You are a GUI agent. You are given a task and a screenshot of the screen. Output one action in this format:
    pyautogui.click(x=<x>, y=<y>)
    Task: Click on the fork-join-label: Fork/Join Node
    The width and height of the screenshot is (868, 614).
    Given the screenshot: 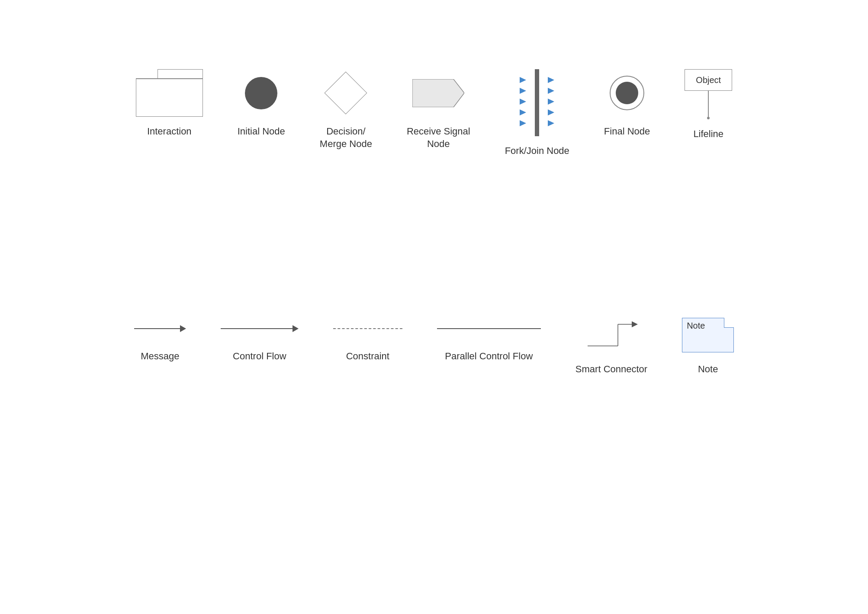 What is the action you would take?
    pyautogui.click(x=537, y=151)
    